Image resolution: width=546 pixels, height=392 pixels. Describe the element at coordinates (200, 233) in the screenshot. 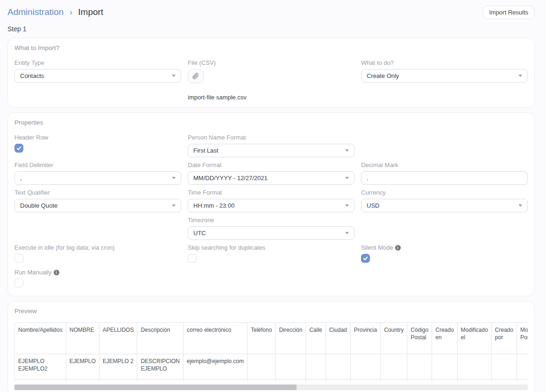

I see `timezone-value: UTC` at that location.